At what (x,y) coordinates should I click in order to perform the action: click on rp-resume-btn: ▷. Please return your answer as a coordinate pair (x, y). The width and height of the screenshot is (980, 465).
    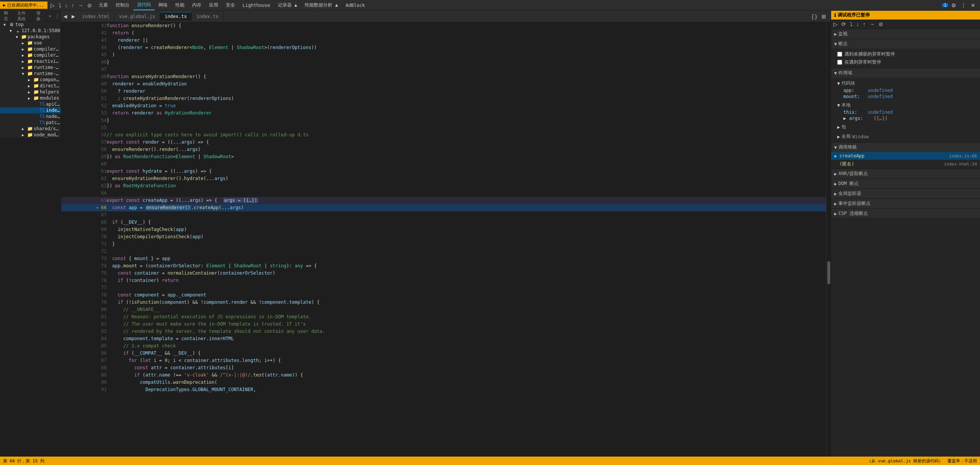
    Looking at the image, I should click on (835, 24).